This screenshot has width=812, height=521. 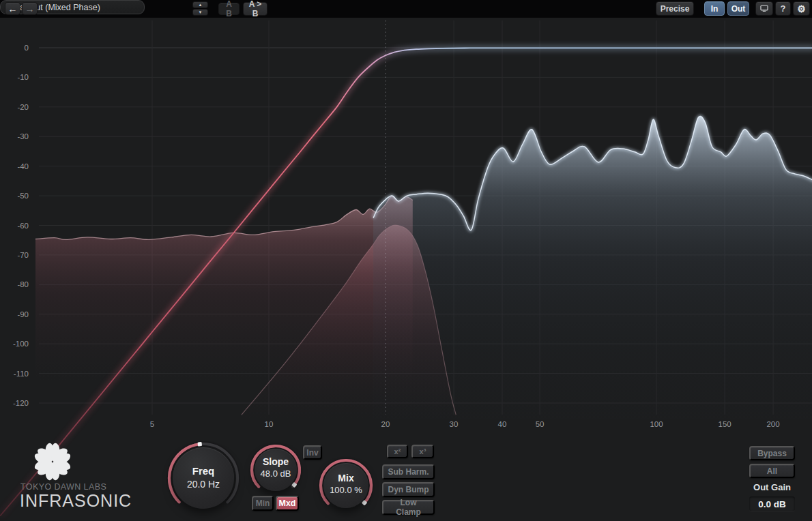 I want to click on settings-button: ⚙, so click(x=801, y=8).